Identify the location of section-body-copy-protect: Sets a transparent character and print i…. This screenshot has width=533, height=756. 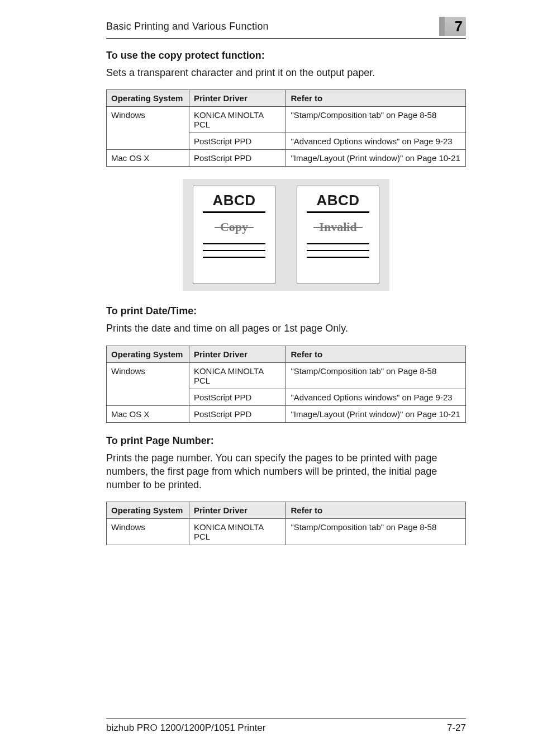
(286, 73).